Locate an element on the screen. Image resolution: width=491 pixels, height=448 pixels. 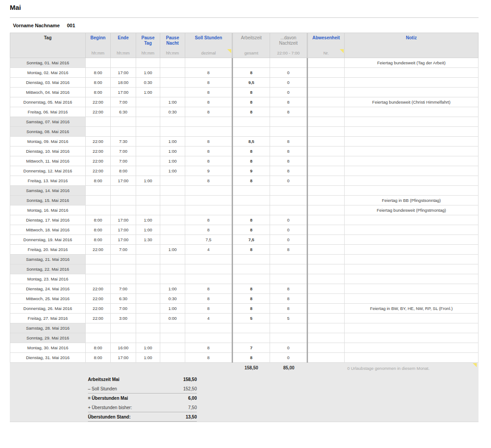
note-cell: Feiertag bundesweit (Pfingstmontag) is located at coordinates (412, 210).